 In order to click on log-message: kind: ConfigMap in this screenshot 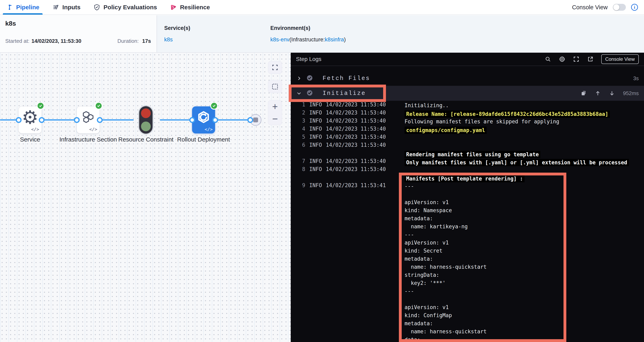, I will do `click(428, 315)`.